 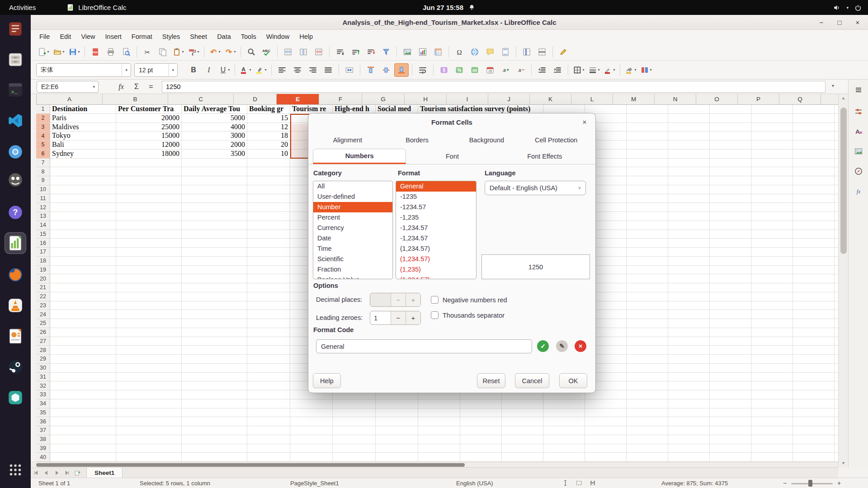 I want to click on cell-M30, so click(x=647, y=368).